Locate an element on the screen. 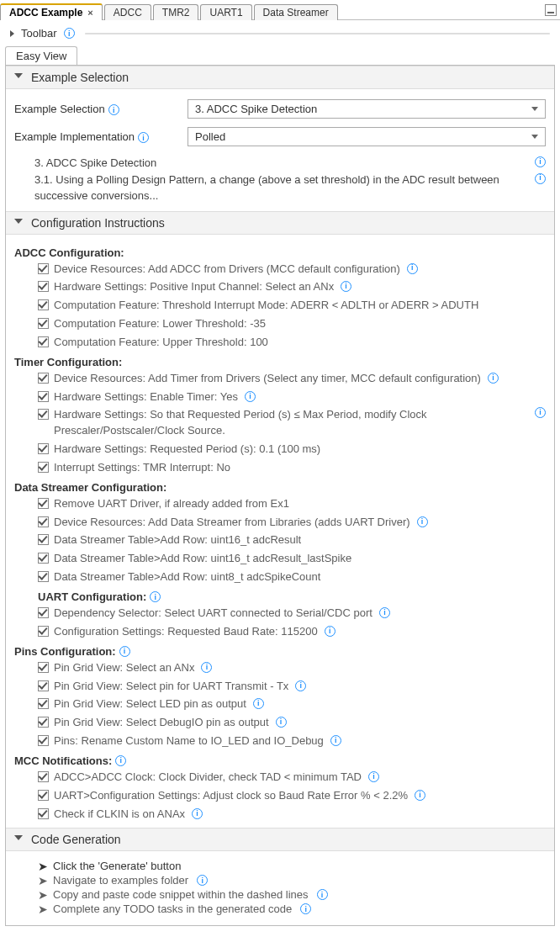 This screenshot has width=560, height=937. select-value: Polled is located at coordinates (210, 136).